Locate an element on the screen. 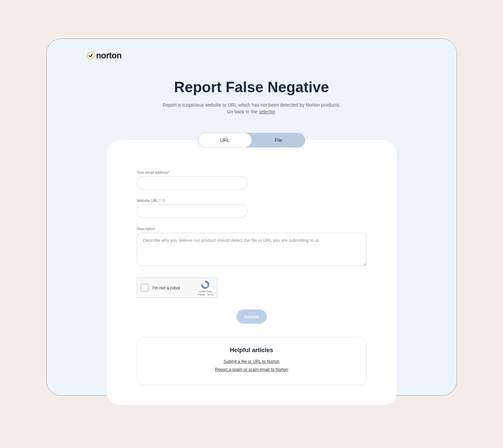  recaptcha-checkbox is located at coordinates (145, 288).